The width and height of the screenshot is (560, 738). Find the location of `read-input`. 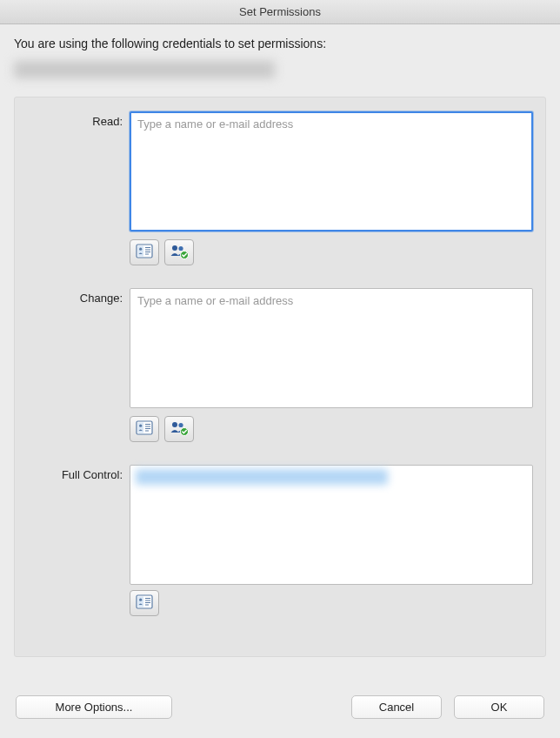

read-input is located at coordinates (331, 171).